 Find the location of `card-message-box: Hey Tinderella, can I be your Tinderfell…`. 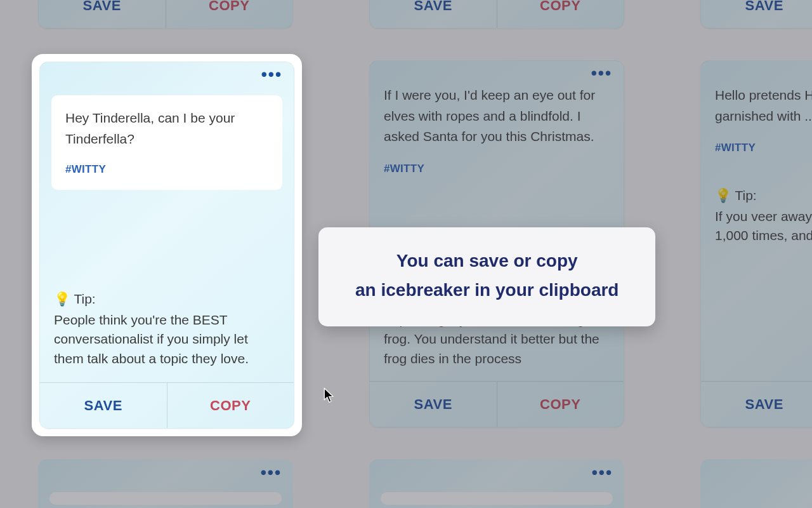

card-message-box: Hey Tinderella, can I be your Tinderfell… is located at coordinates (167, 142).